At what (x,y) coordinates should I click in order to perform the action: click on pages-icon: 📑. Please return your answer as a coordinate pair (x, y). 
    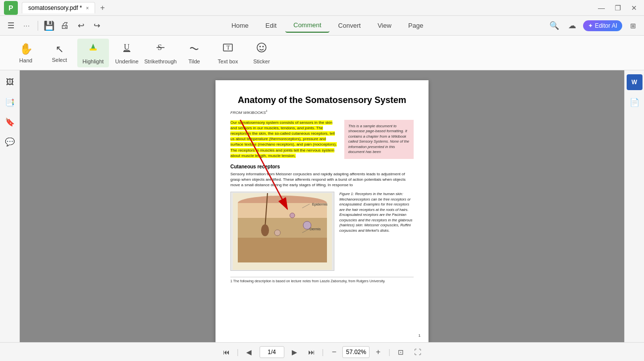
    Looking at the image, I should click on (10, 102).